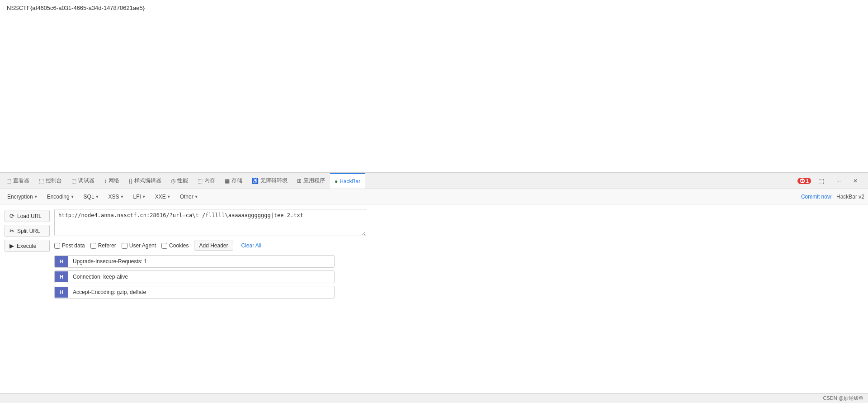 The width and height of the screenshot is (868, 403). I want to click on commit-now-link: Commit now!, so click(817, 197).